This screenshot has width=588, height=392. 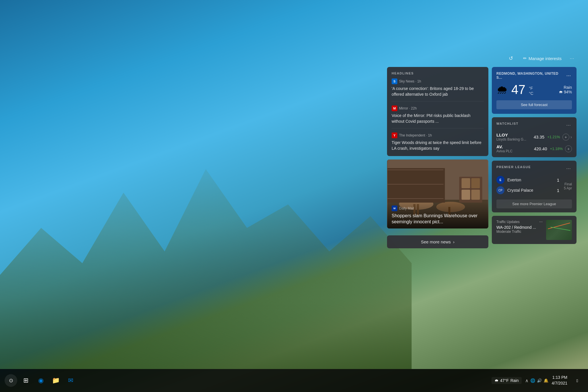 I want to click on team-row-crystal-palace: CP Crystal Palace 1, so click(x=530, y=190).